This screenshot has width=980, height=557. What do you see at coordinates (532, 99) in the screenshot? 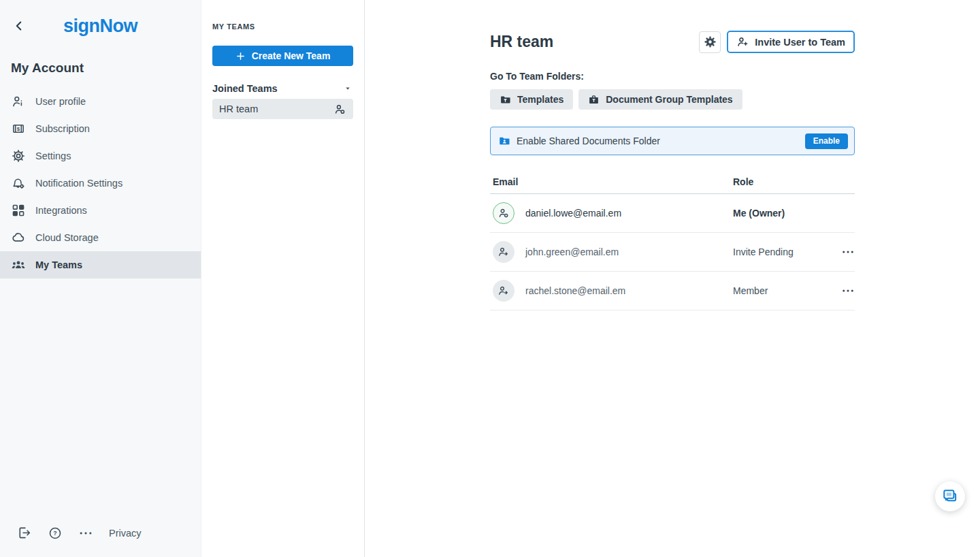
I see `templates-folder-button: Templates` at bounding box center [532, 99].